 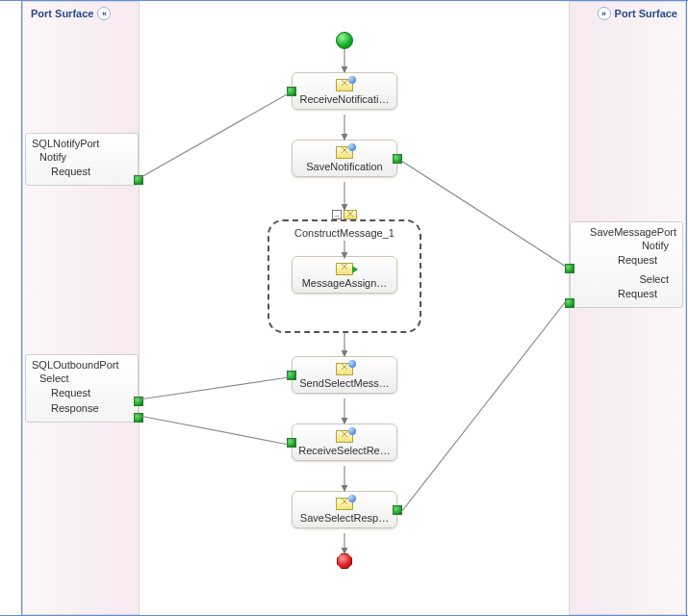 I want to click on collapse-left-icon: «, so click(x=104, y=13).